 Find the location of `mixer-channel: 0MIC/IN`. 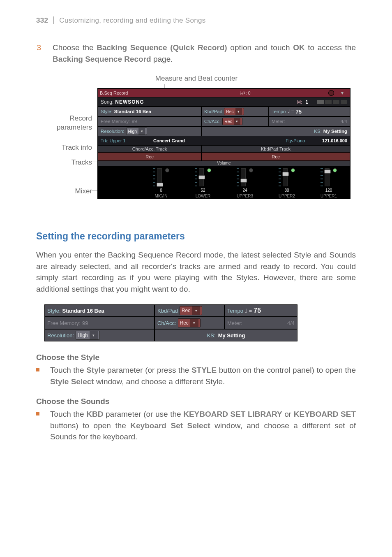

mixer-channel: 0MIC/IN is located at coordinates (161, 183).